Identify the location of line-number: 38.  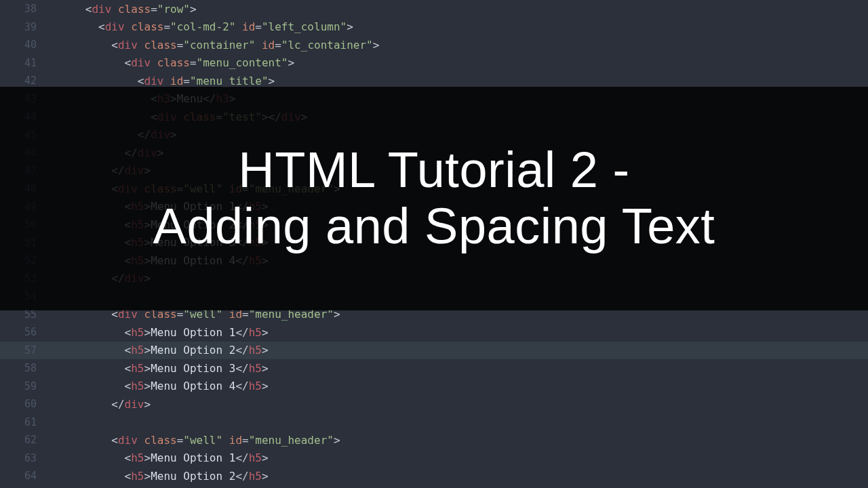
(23, 9).